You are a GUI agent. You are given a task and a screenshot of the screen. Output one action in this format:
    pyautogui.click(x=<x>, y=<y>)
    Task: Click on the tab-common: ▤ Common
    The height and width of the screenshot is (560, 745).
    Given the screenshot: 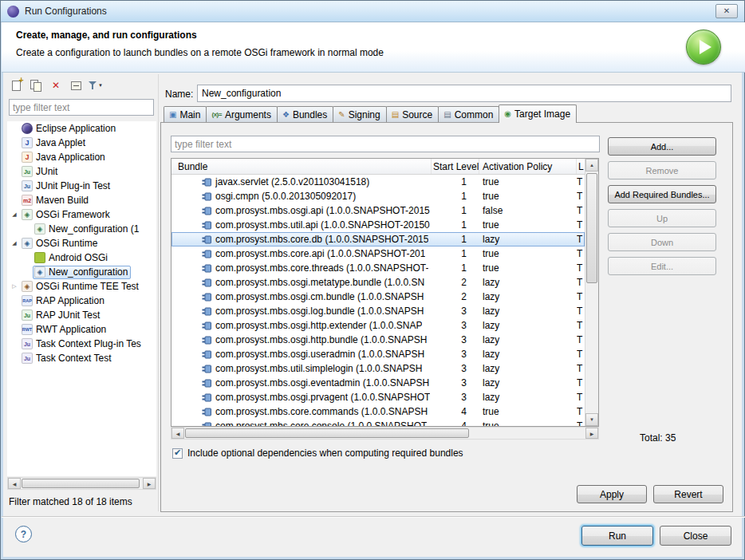 What is the action you would take?
    pyautogui.click(x=469, y=114)
    